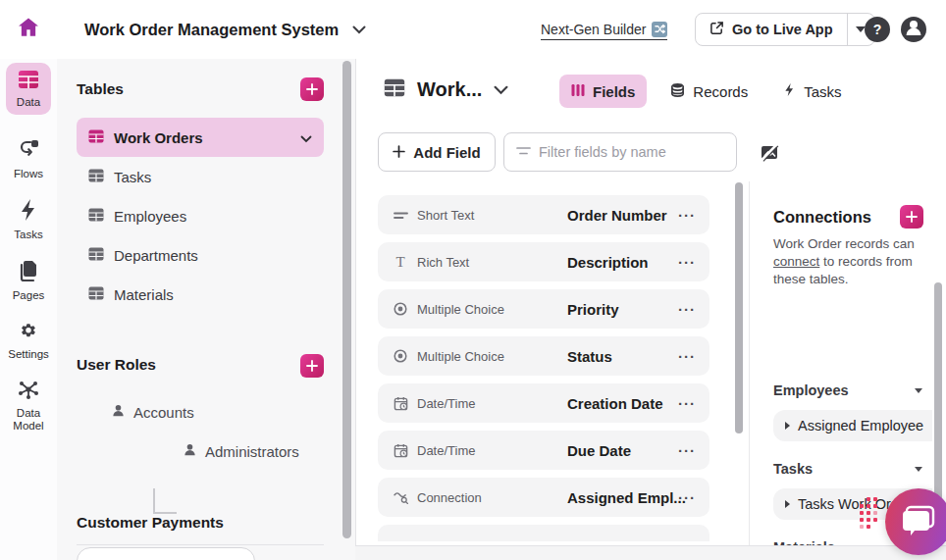  I want to click on rail-item-data: Data, so click(28, 88).